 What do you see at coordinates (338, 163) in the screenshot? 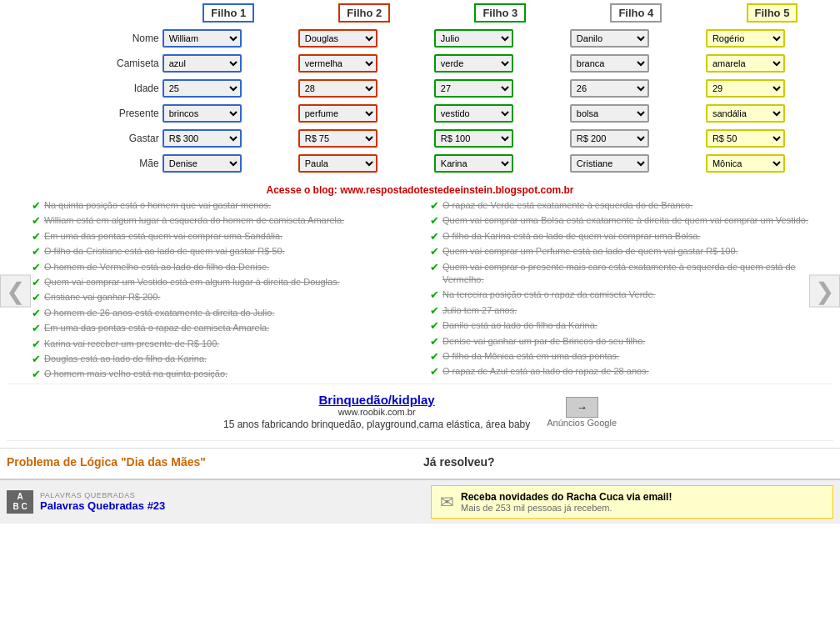
I see `filho2-mae-select: Paula` at bounding box center [338, 163].